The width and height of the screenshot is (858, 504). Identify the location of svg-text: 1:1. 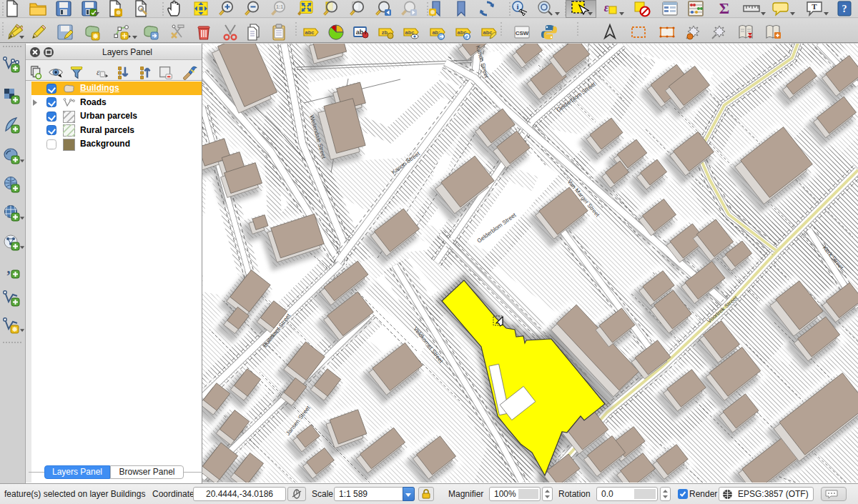
(280, 7).